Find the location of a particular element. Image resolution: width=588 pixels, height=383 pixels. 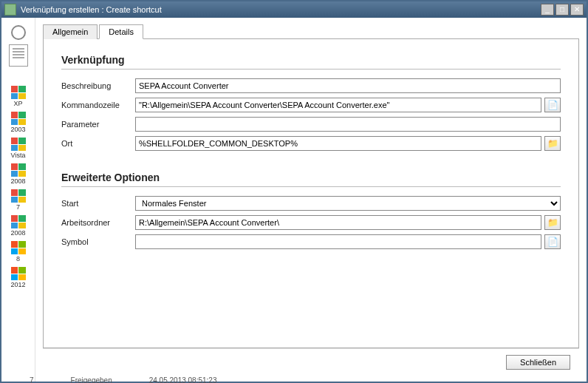

tab-details: Details is located at coordinates (121, 32).